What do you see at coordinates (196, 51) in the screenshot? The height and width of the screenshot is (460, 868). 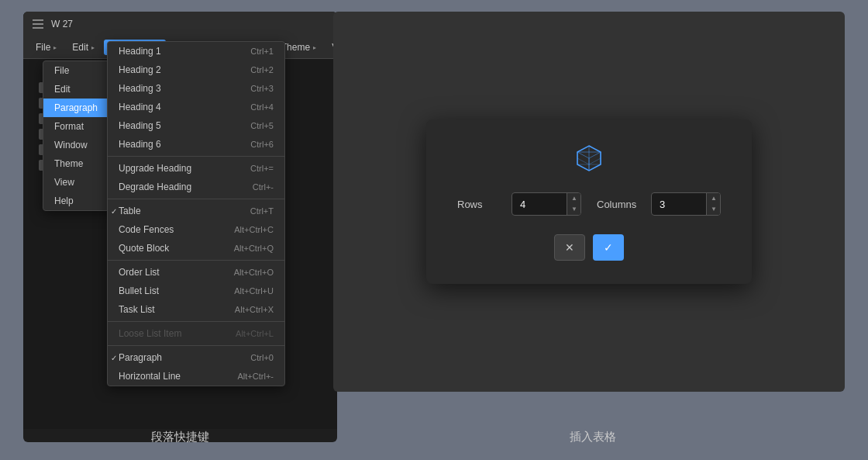 I see `submenu-heading1: Heading 1 Ctrl+1` at bounding box center [196, 51].